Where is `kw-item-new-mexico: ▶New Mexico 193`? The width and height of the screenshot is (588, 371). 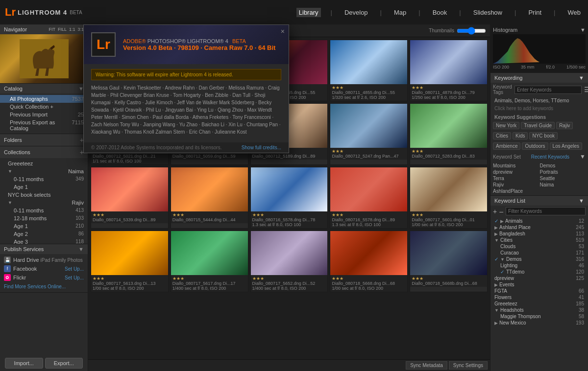 kw-item-new-mexico: ▶New Mexico 193 is located at coordinates (539, 323).